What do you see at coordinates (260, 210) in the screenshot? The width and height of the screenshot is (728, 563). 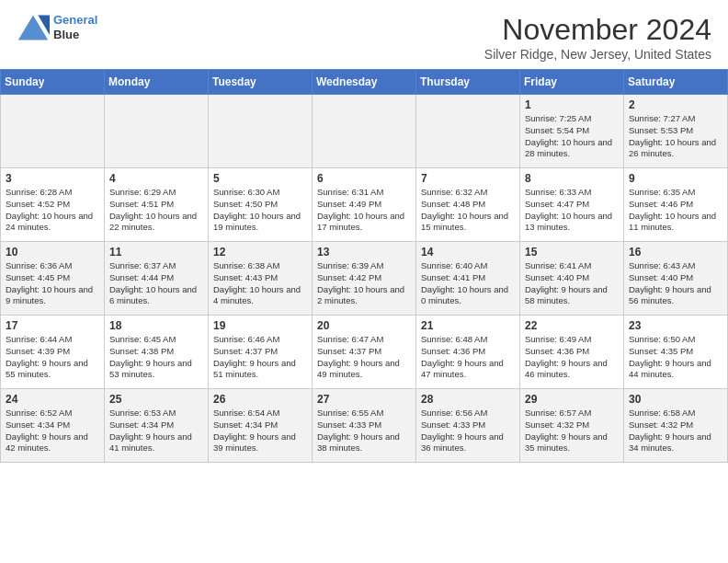 I see `day-info: Sunrise: 6:30 AM Sunset: 4:50 PM Dayligh…` at bounding box center [260, 210].